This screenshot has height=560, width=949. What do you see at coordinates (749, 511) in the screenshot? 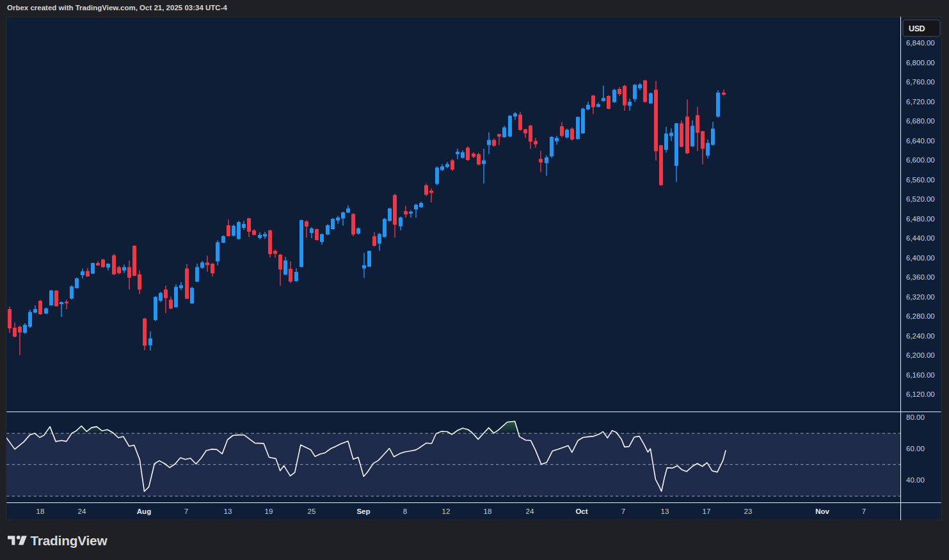
I see `svg-text: 23` at bounding box center [749, 511].